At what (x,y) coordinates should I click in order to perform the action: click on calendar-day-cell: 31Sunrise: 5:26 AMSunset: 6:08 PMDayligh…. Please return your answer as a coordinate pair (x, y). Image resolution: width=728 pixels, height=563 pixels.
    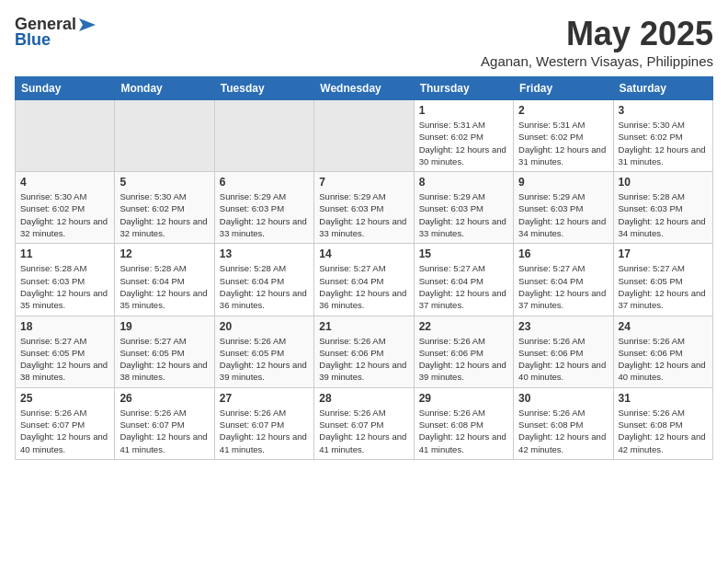
    Looking at the image, I should click on (663, 423).